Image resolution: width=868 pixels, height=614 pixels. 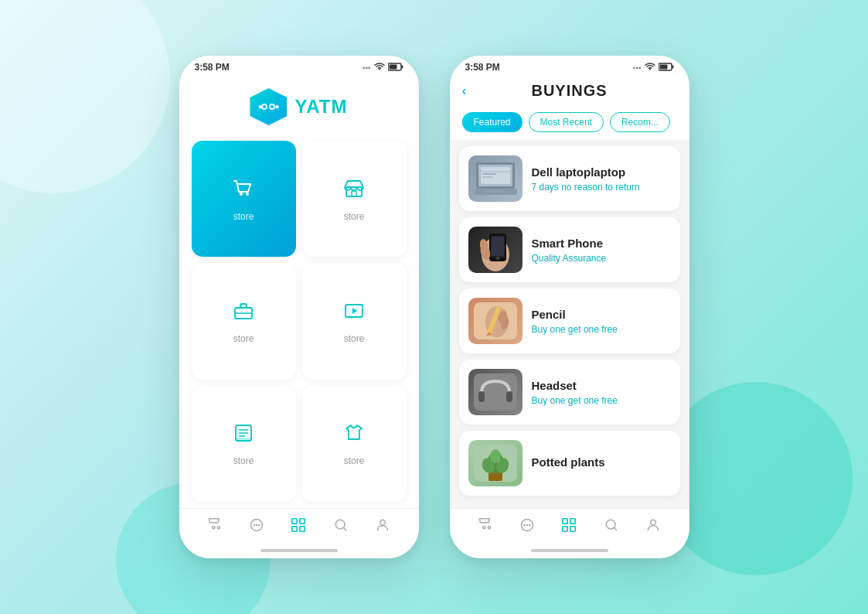 What do you see at coordinates (569, 91) in the screenshot?
I see `buyings-title: BUYINGS` at bounding box center [569, 91].